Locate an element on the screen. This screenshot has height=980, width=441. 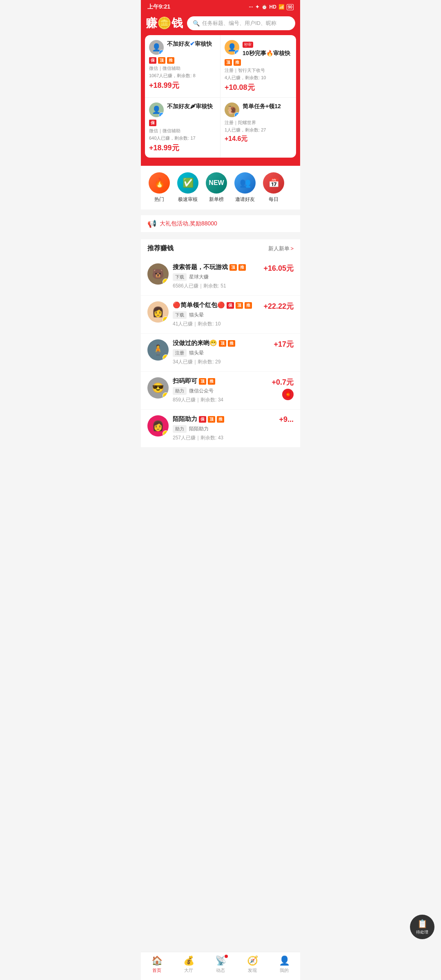
task-item-5: 👩 👑 陌陌助力 保 顶 推 助力 陌陌助力 257人已赚｜剩余数: 43 +9… is located at coordinates (220, 429).